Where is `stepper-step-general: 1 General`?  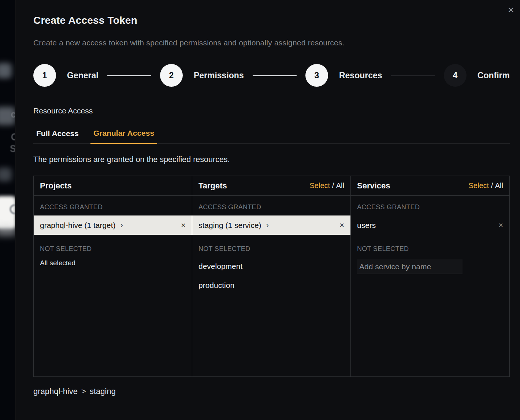
stepper-step-general: 1 General is located at coordinates (66, 75).